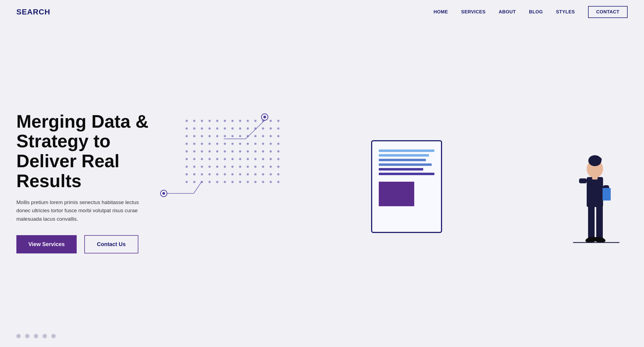 The height and width of the screenshot is (347, 644). What do you see at coordinates (46, 244) in the screenshot?
I see `view-services-button: View Services` at bounding box center [46, 244].